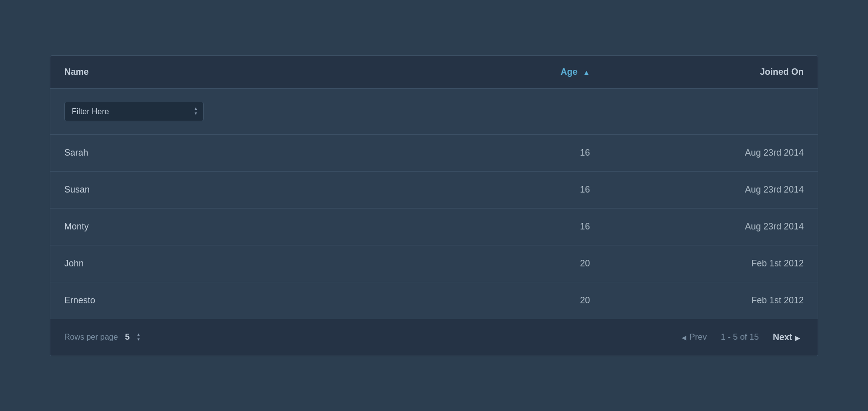 This screenshot has width=868, height=411. What do you see at coordinates (257, 153) in the screenshot?
I see `cell-name: Sarah` at bounding box center [257, 153].